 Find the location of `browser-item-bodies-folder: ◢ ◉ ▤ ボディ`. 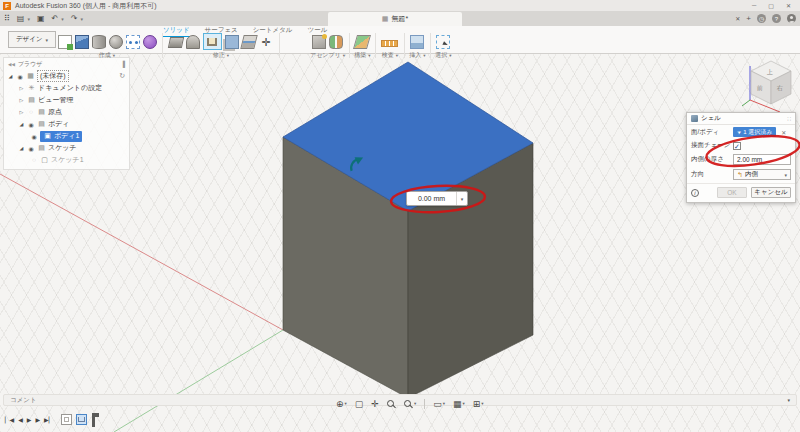

browser-item-bodies-folder: ◢ ◉ ▤ ボディ is located at coordinates (66, 124).